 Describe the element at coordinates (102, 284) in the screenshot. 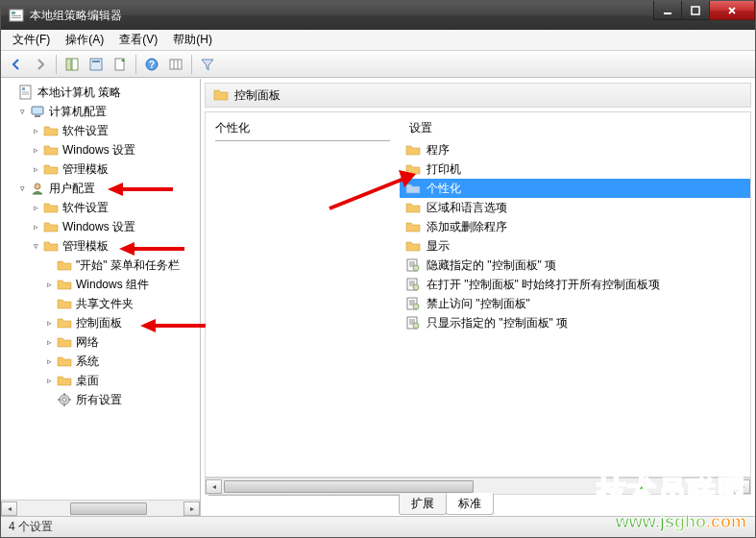

I see `tree-item: ▹Windows 组件` at that location.